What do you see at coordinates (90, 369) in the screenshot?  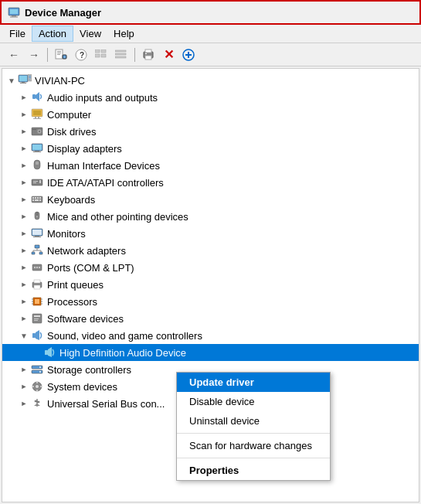 I see `label-storage: Storage controllers` at bounding box center [90, 369].